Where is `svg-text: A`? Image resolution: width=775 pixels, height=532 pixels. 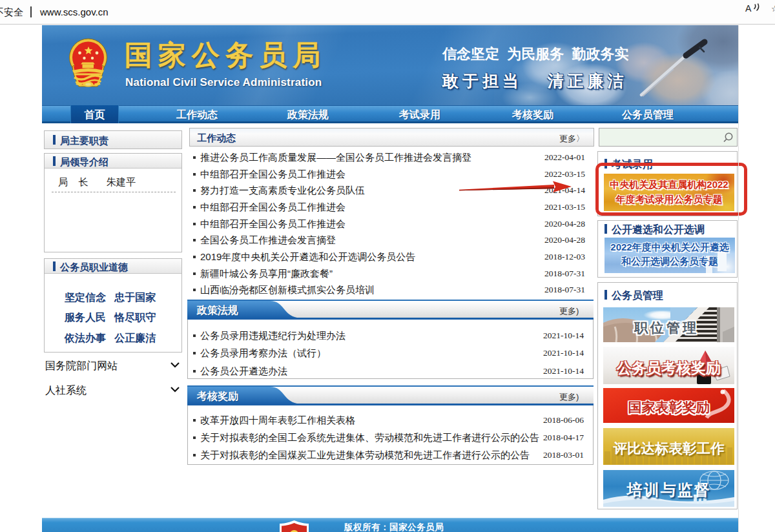
svg-text: A is located at coordinates (749, 8).